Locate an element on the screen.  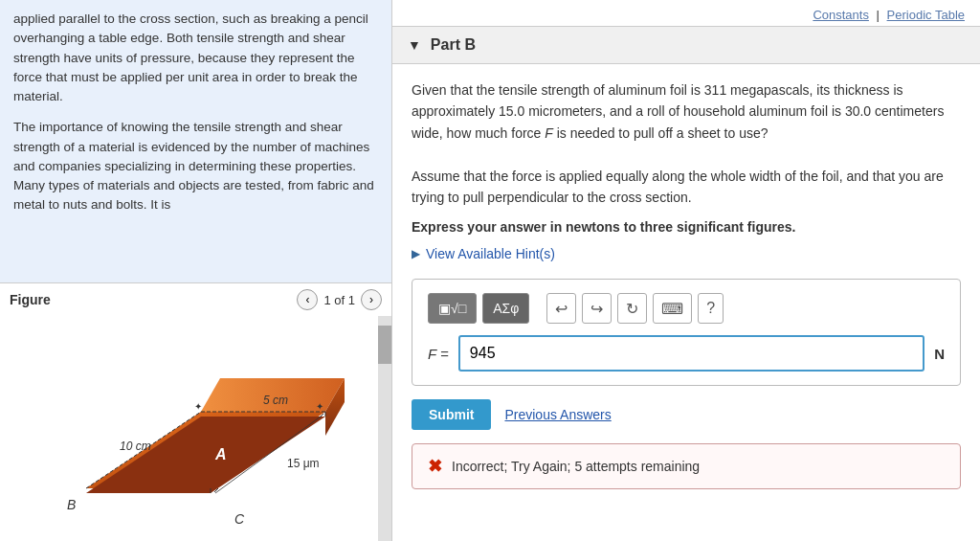
refresh-icon: ↻ is located at coordinates (632, 308).